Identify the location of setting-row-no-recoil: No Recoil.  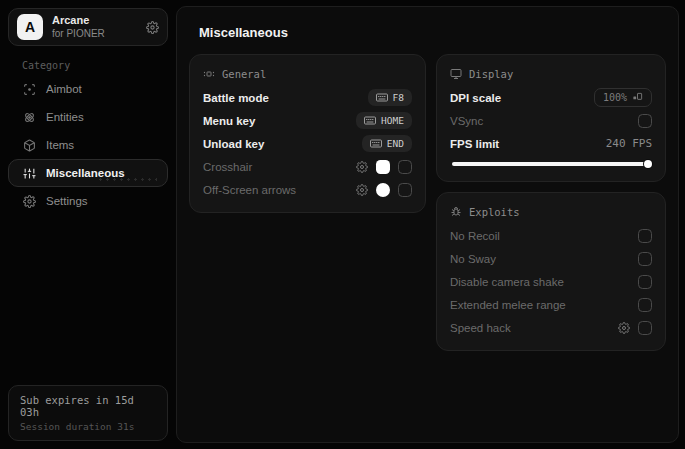
(551, 236).